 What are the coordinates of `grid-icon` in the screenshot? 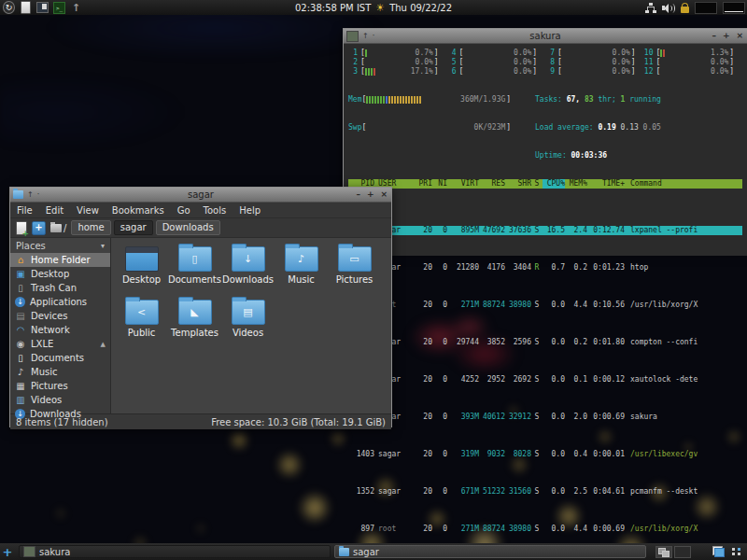 It's located at (737, 552).